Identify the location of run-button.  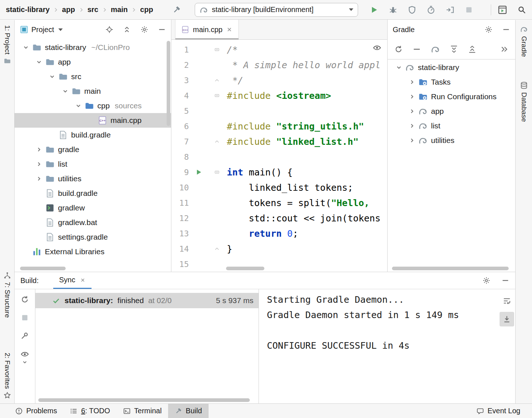
(374, 10).